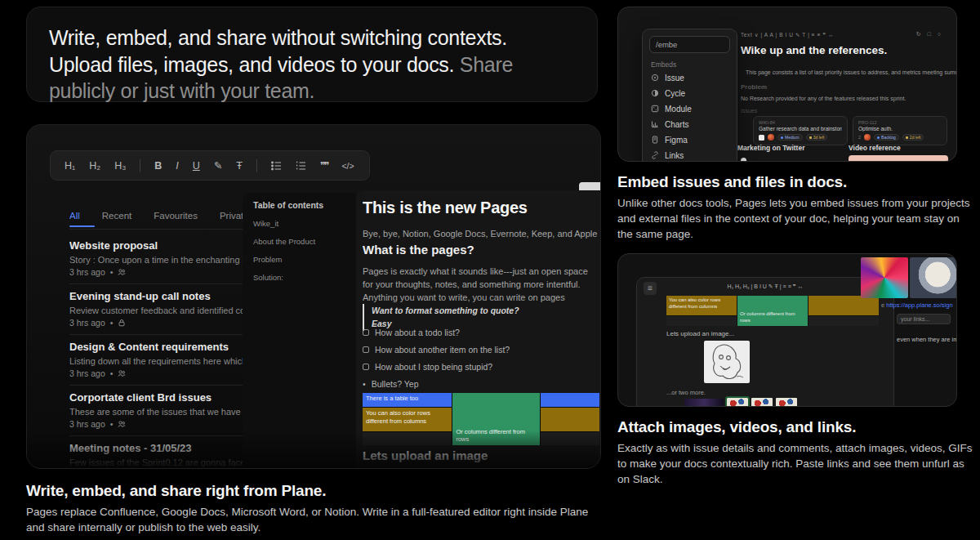  Describe the element at coordinates (689, 65) in the screenshot. I see `palette-section-label: Embeds` at that location.